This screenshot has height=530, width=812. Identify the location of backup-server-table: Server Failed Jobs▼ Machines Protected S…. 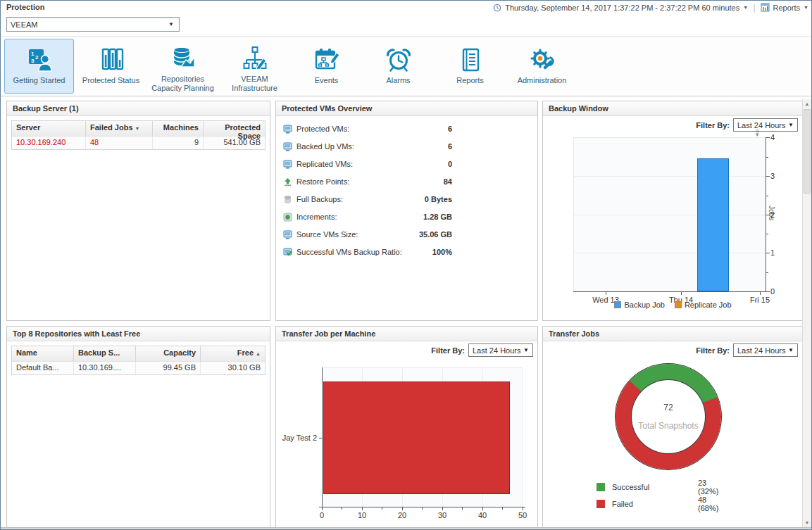
(138, 135).